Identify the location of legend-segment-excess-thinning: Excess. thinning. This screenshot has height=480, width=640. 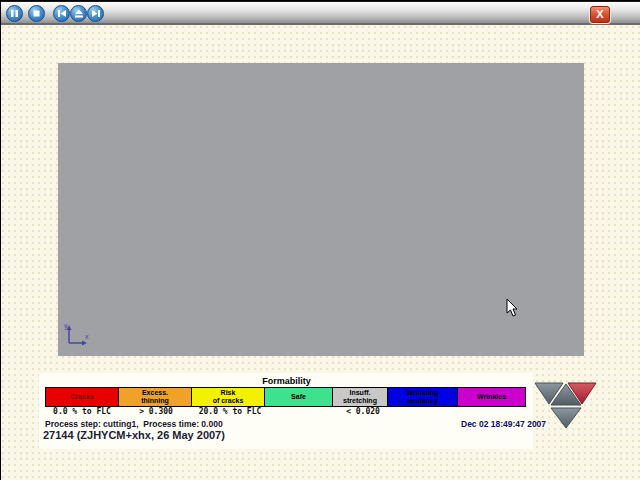
(156, 397).